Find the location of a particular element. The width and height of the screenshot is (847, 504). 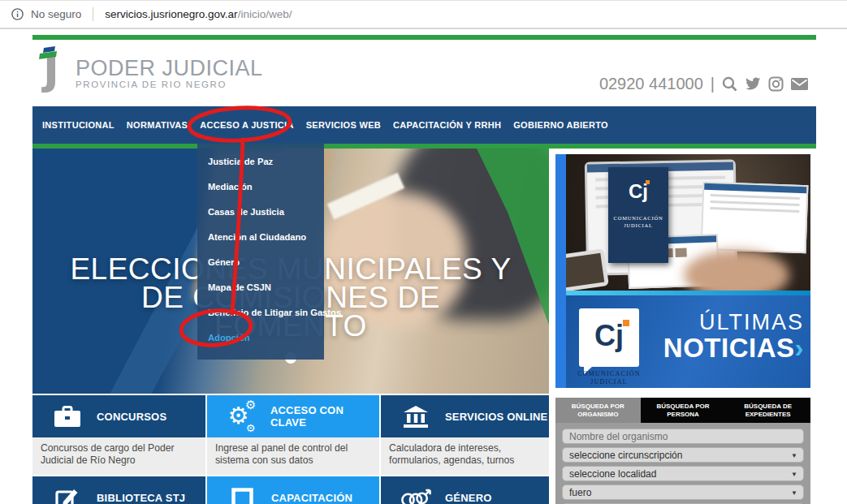

screen-icon is located at coordinates (242, 496).